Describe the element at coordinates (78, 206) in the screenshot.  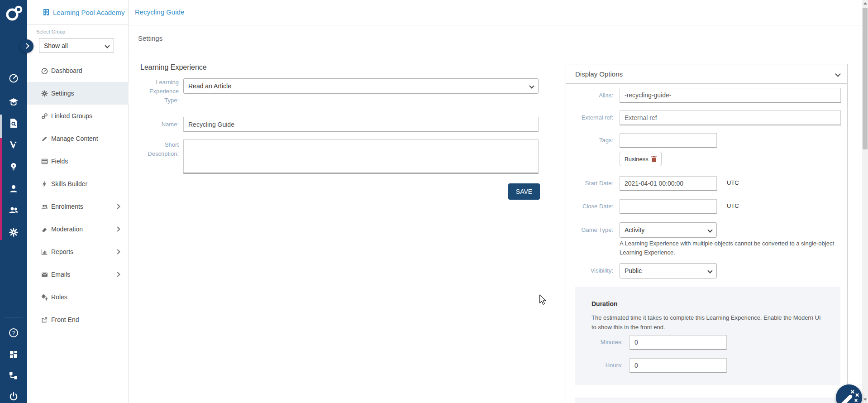
I see `sidebar-item-enrolments: Enrolments` at that location.